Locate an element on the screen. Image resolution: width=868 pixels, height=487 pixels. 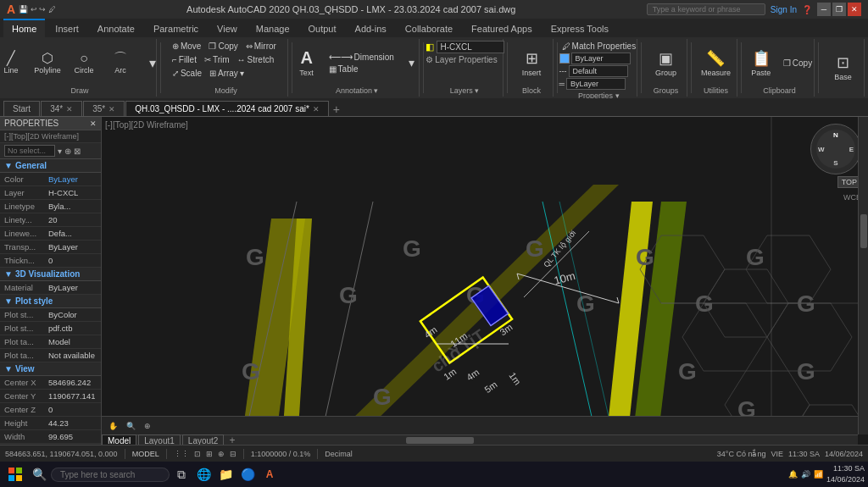
polar-icon: ⊕ is located at coordinates (221, 454).